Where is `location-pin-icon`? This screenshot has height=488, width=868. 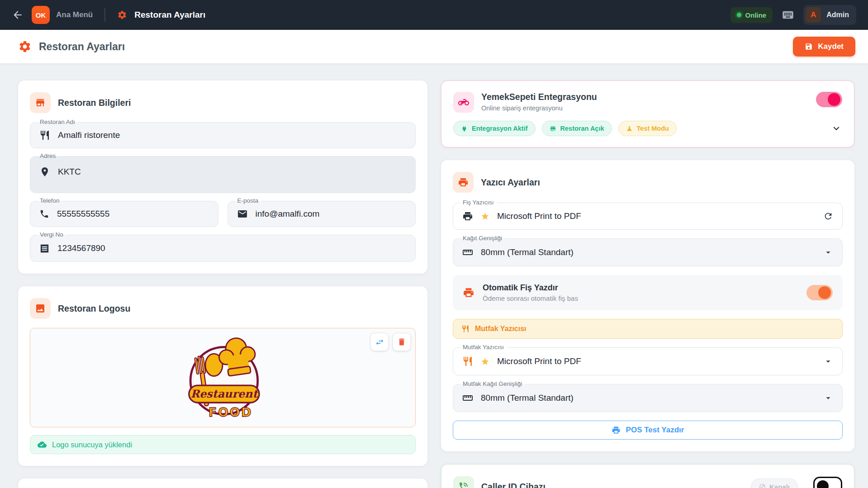
location-pin-icon is located at coordinates (45, 172).